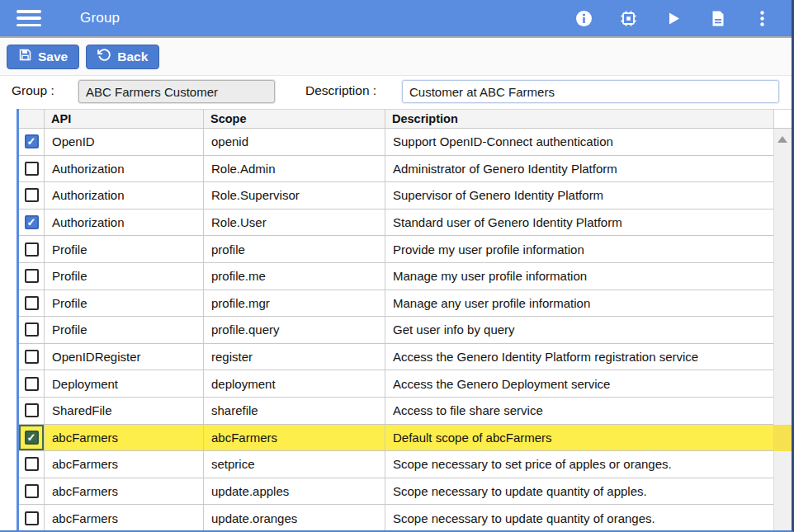 Image resolution: width=794 pixels, height=532 pixels. What do you see at coordinates (31, 119) in the screenshot?
I see `column-header-checkbox` at bounding box center [31, 119].